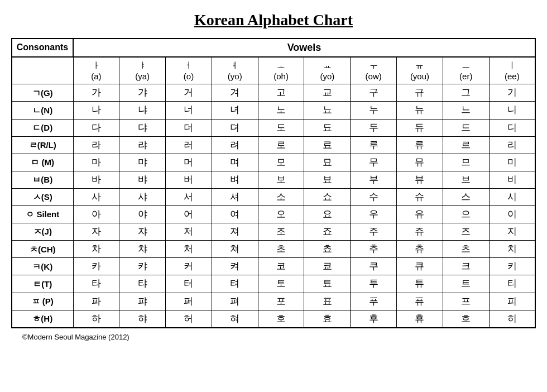 This screenshot has height=392, width=547. Describe the element at coordinates (420, 284) in the screenshot. I see `cell-11-7: 튜` at that location.